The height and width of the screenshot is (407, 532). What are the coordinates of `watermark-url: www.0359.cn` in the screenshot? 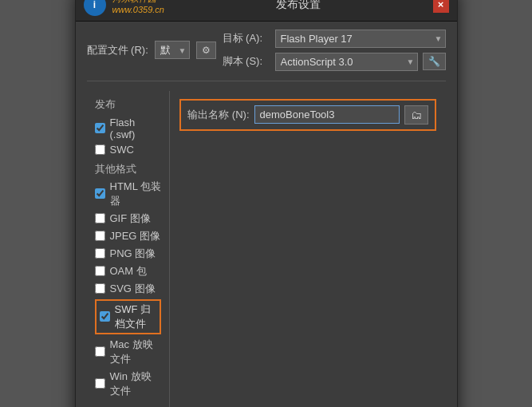 It's located at (139, 10).